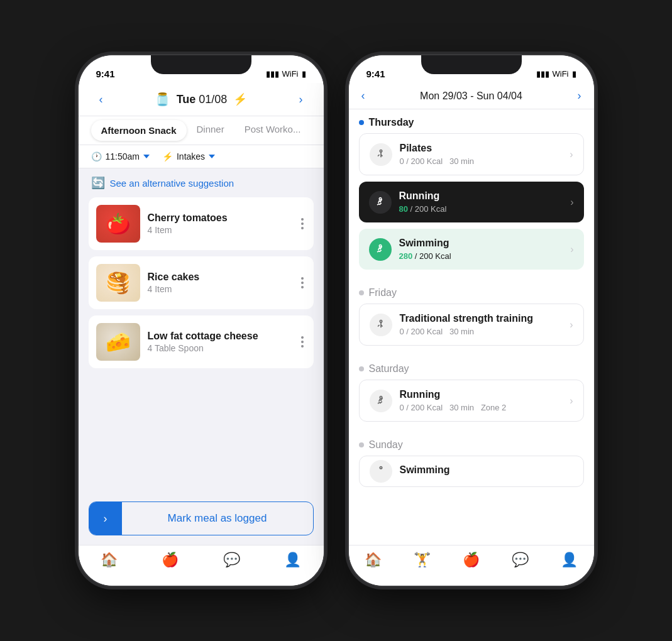 This screenshot has width=672, height=641. What do you see at coordinates (471, 313) in the screenshot?
I see `day-friday: Friday Traditional strength training 0 /…` at bounding box center [471, 313].